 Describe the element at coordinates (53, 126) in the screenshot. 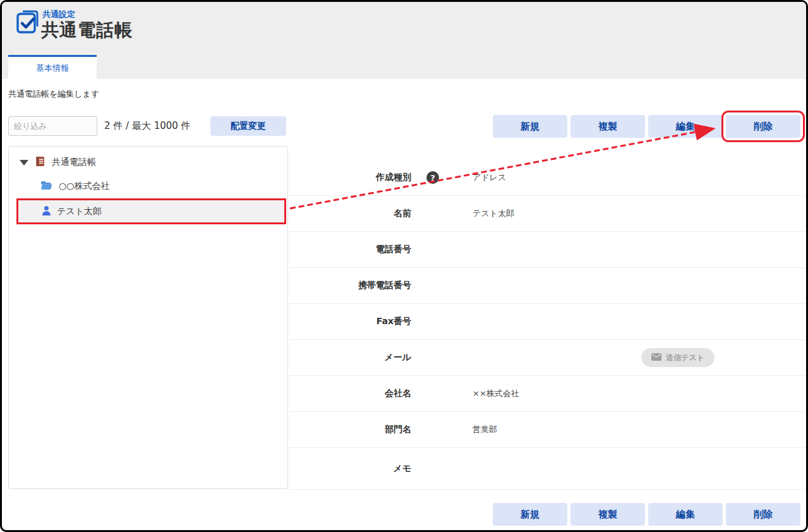

I see `filter-input` at that location.